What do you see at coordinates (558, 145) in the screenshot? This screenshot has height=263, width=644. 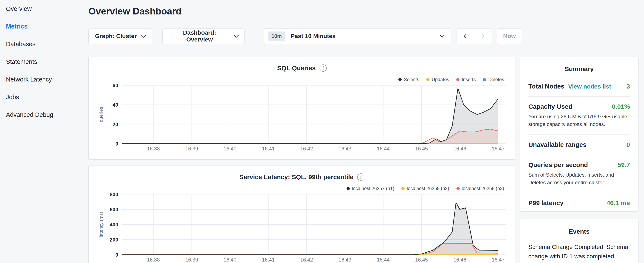 I see `summary-label: Unavailable ranges` at bounding box center [558, 145].